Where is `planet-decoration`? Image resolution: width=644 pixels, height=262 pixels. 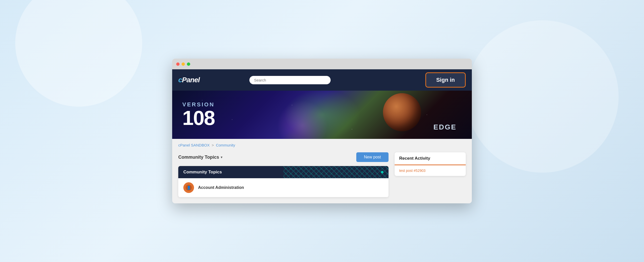 planet-decoration is located at coordinates (402, 112).